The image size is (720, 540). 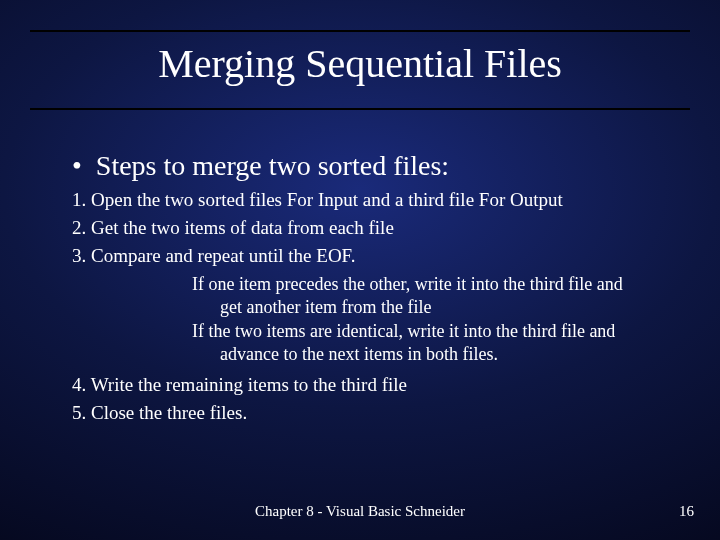 I want to click on bullet-text: Steps to merge two sorted files:, so click(x=272, y=166).